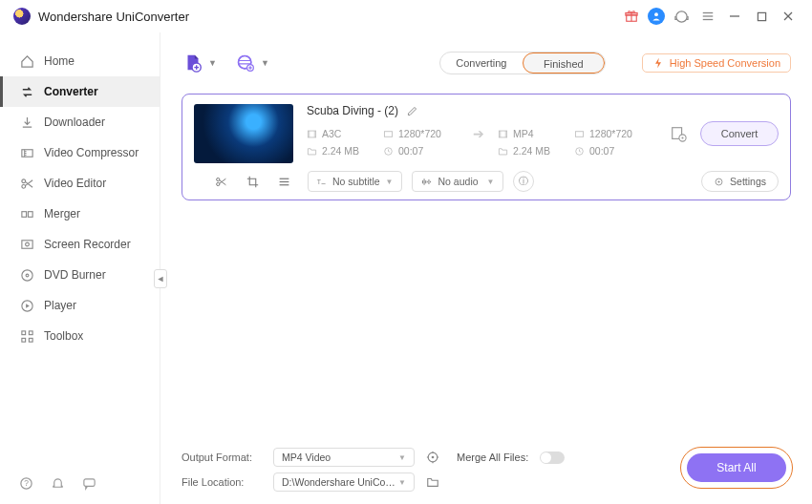 The height and width of the screenshot is (504, 812). Describe the element at coordinates (90, 483) in the screenshot. I see `feedback-icon` at that location.